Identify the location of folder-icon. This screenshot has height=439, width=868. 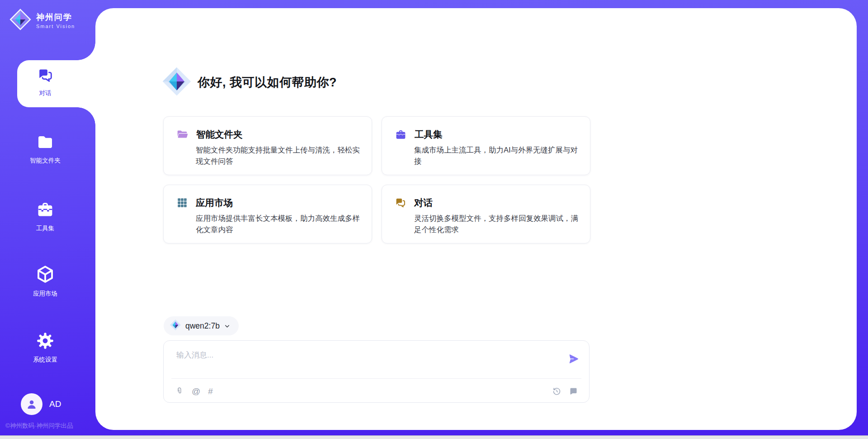
(45, 143).